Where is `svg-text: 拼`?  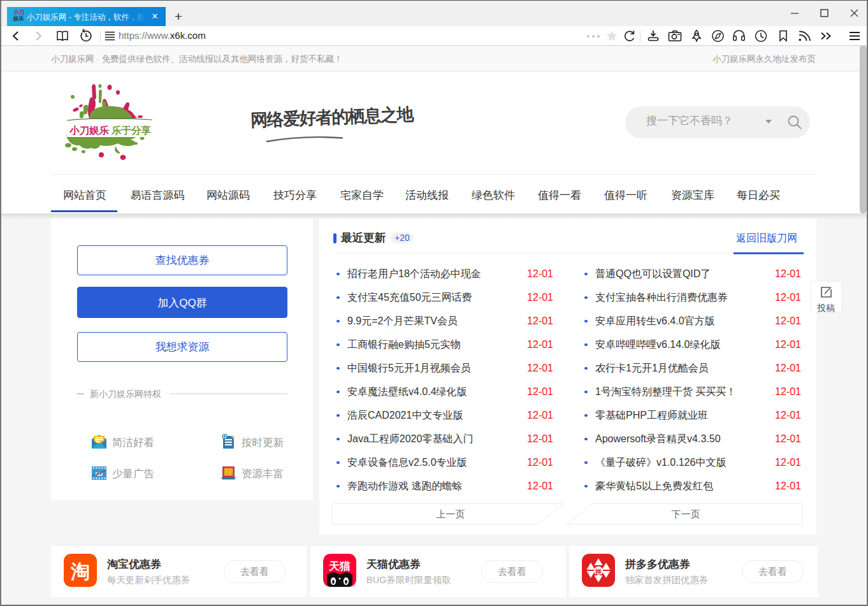
svg-text: 拼 is located at coordinates (598, 572).